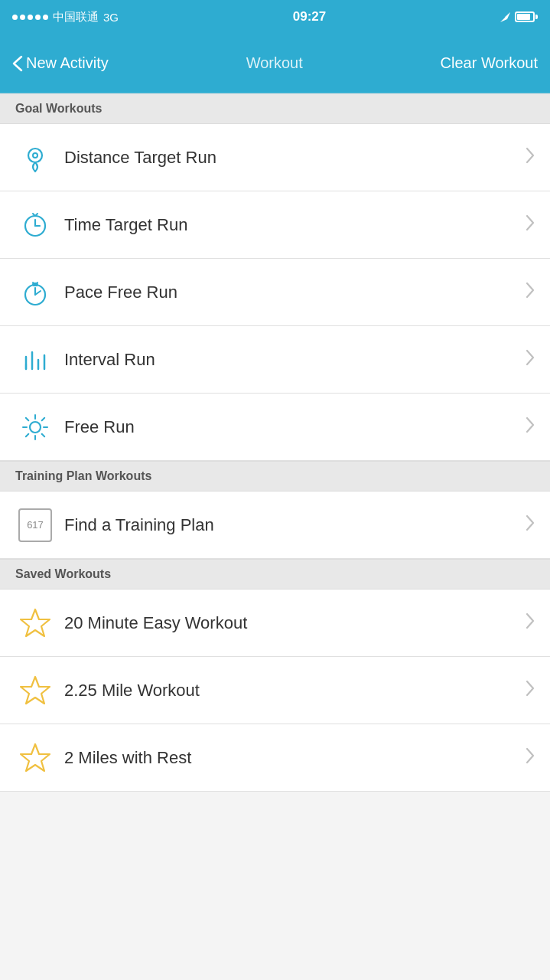 This screenshot has width=550, height=980. What do you see at coordinates (292, 225) in the screenshot?
I see `time-target-run-label: Time Target Run` at bounding box center [292, 225].